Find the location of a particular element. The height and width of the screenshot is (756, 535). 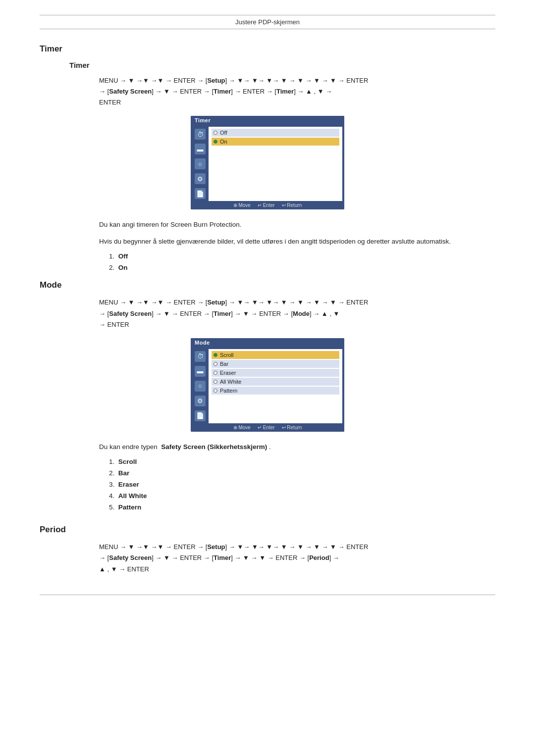

timer-sub-heading: Timer is located at coordinates (282, 65).